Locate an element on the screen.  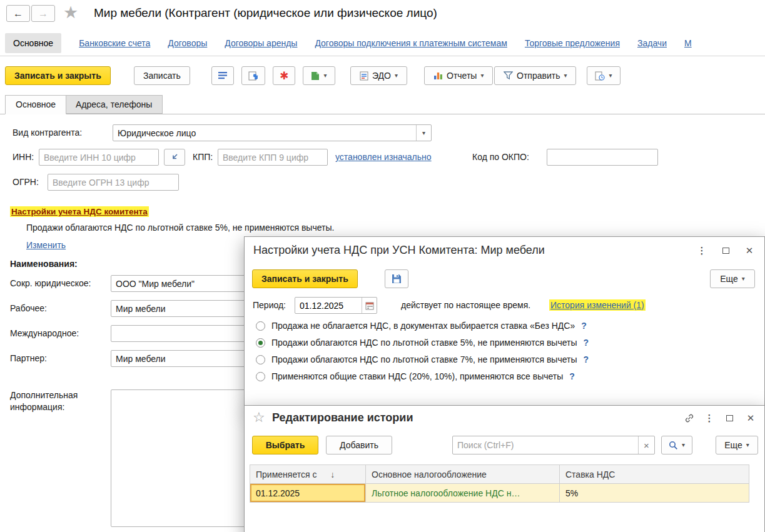
document-arrow-icon is located at coordinates (254, 76).